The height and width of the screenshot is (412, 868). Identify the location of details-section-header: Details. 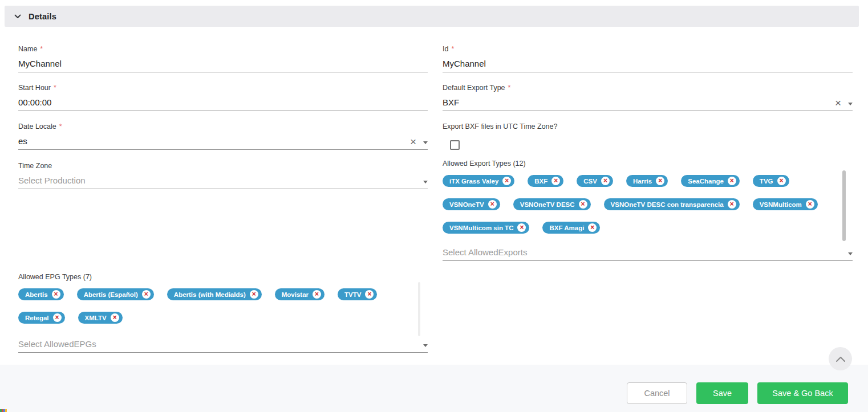
(432, 16).